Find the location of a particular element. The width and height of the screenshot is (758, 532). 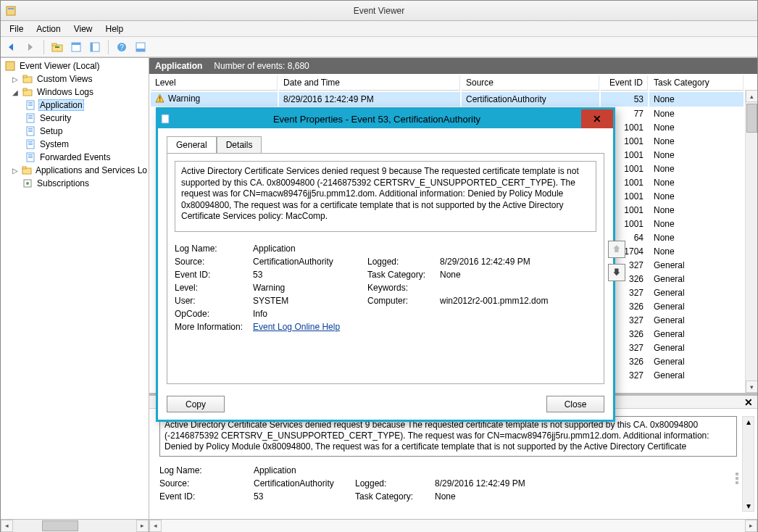

tree-apps-services: ▷ Applications and Services Lo is located at coordinates (75, 170).